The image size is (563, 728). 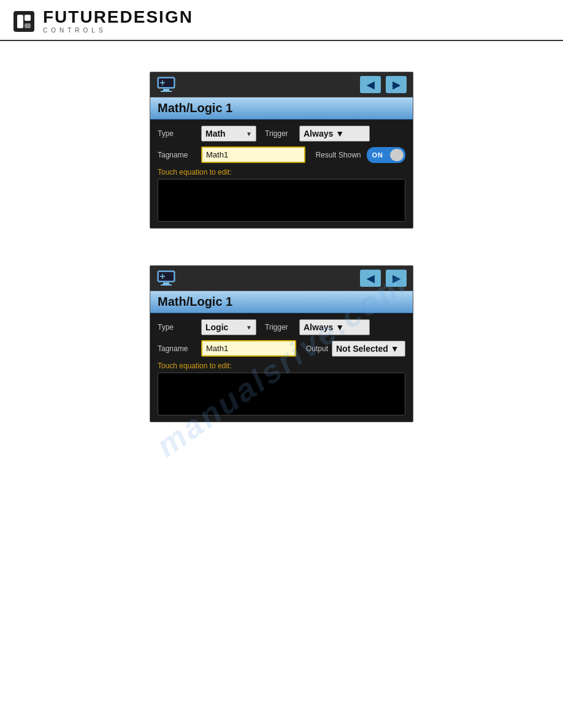 What do you see at coordinates (253, 154) in the screenshot?
I see `panel1-tagname-input` at bounding box center [253, 154].